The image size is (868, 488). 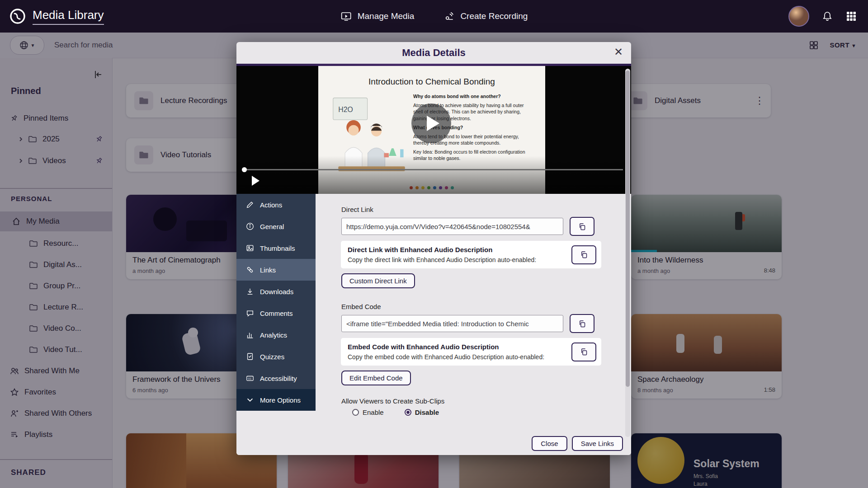 What do you see at coordinates (434, 53) in the screenshot?
I see `modal-title: Media Details` at bounding box center [434, 53].